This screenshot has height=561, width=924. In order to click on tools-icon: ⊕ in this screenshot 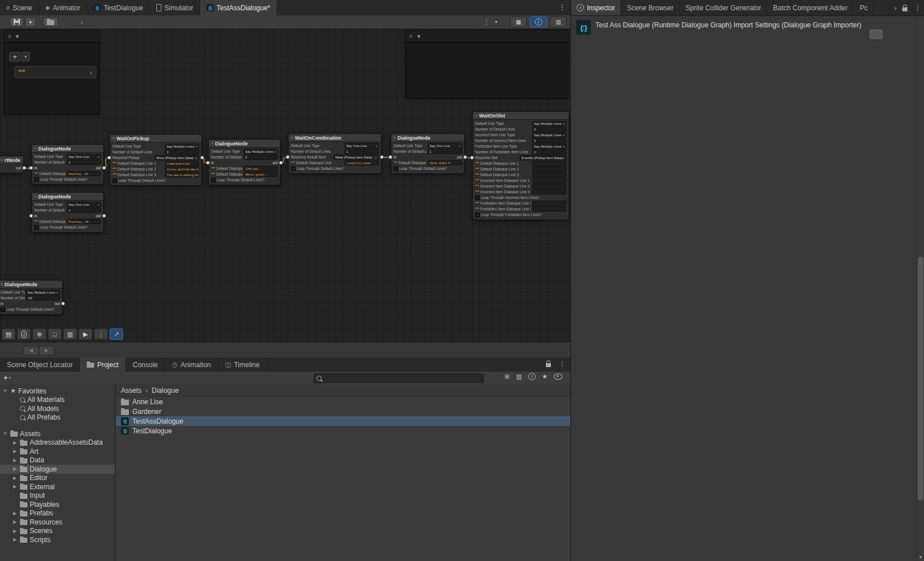, I will do `click(39, 334)`.